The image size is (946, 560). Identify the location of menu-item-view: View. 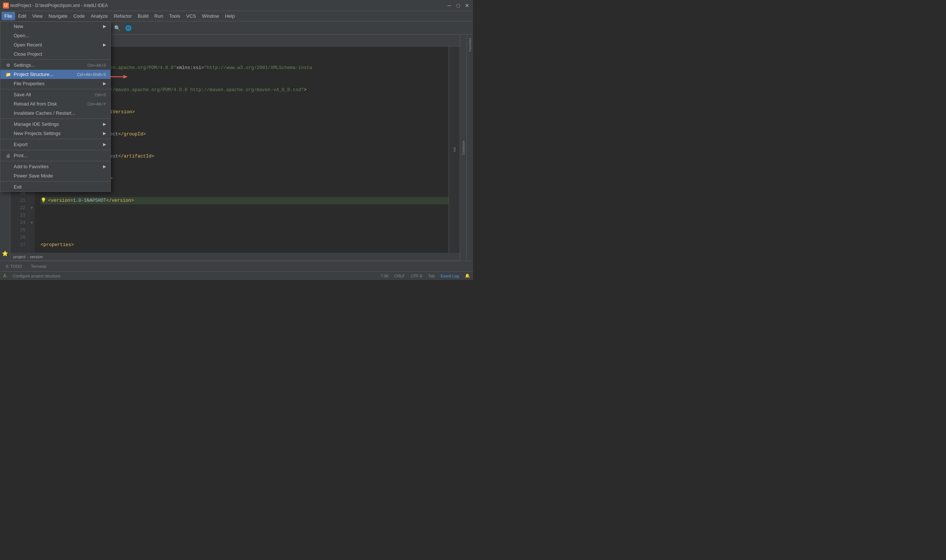
(37, 16).